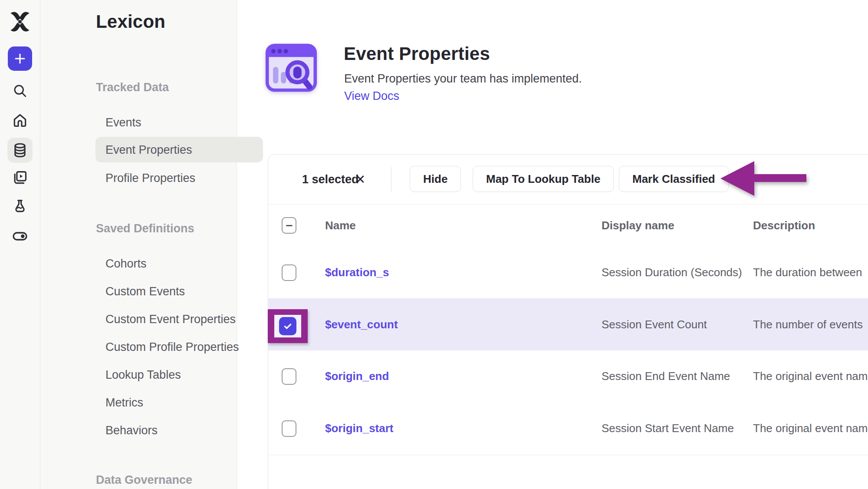 This screenshot has height=489, width=868. I want to click on property-name-link: $duration_s, so click(357, 273).